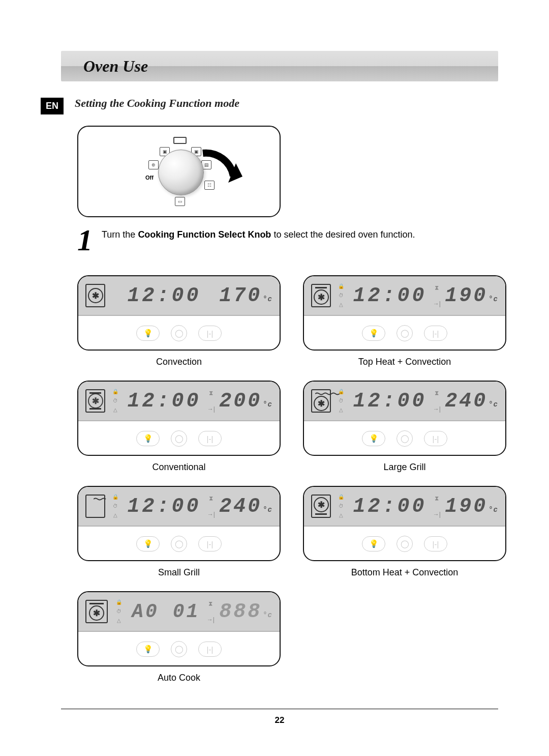 This screenshot has height=756, width=549. Describe the element at coordinates (179, 532) in the screenshot. I see `mode-block: 🔒⏱△12:00⧗→|240°c💡◯|-|Small Grill` at that location.